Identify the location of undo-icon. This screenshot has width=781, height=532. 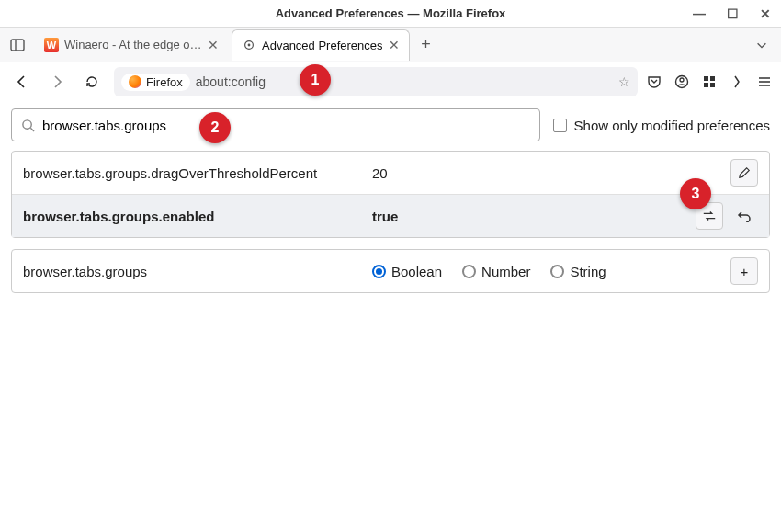
(744, 216).